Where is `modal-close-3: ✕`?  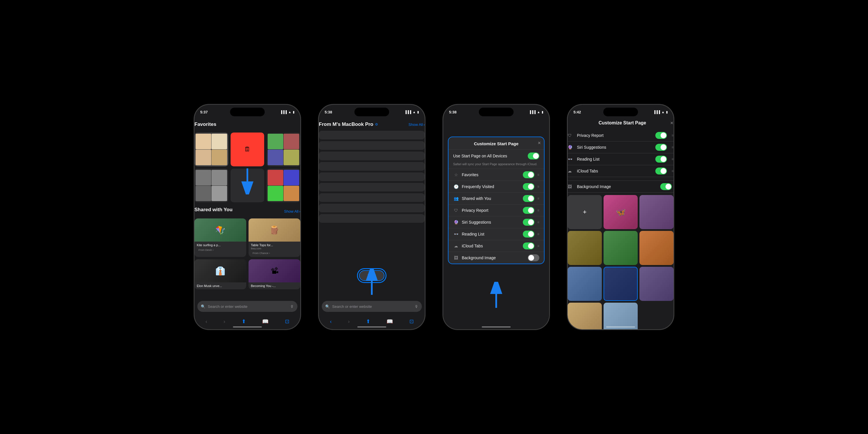
modal-close-3: ✕ is located at coordinates (539, 143).